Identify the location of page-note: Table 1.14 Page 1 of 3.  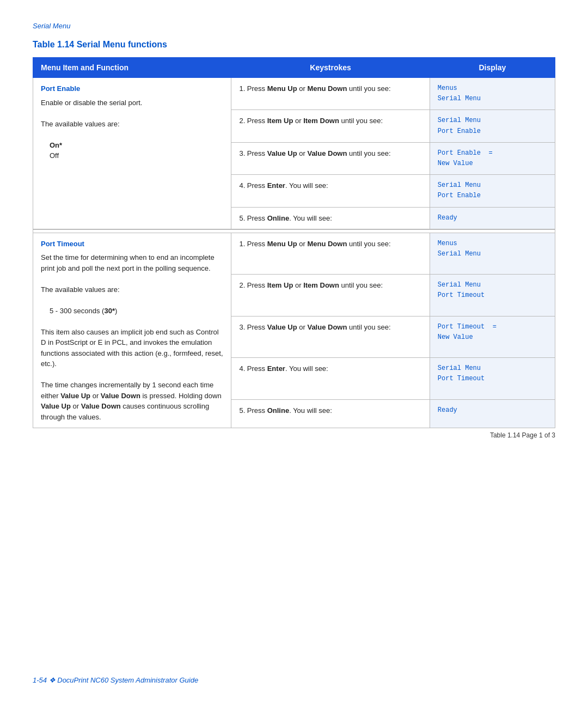
(294, 435).